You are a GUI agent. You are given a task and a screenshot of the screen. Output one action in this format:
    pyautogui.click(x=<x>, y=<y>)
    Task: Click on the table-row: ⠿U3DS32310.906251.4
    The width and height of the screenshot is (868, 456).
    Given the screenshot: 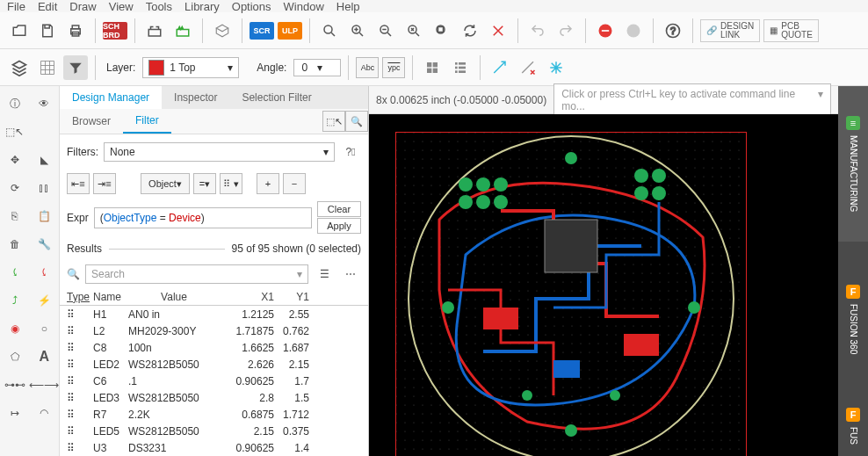 What is the action you would take?
    pyautogui.click(x=214, y=448)
    